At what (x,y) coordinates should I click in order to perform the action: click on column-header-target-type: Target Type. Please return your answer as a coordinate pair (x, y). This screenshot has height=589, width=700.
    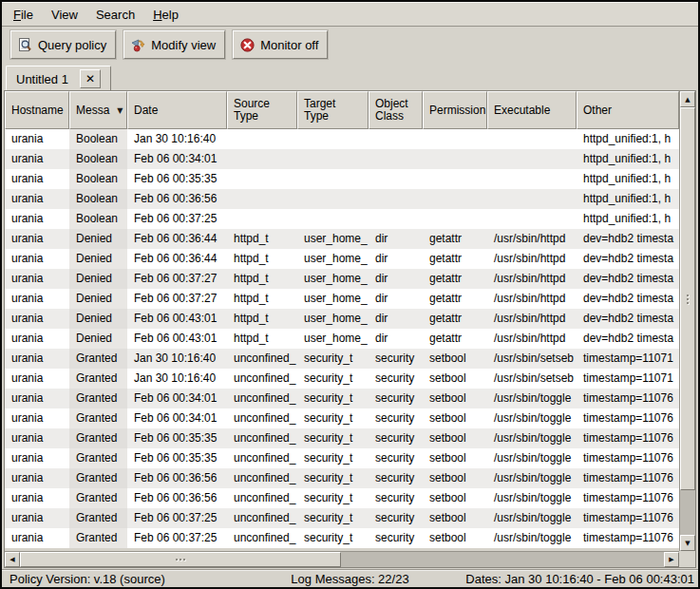
    Looking at the image, I should click on (332, 110).